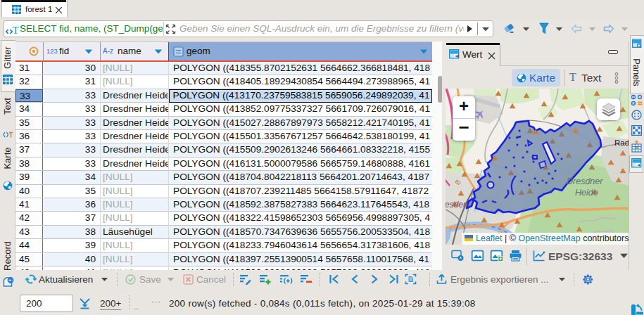 The width and height of the screenshot is (644, 315). I want to click on svg-text: Heide, so click(587, 193).